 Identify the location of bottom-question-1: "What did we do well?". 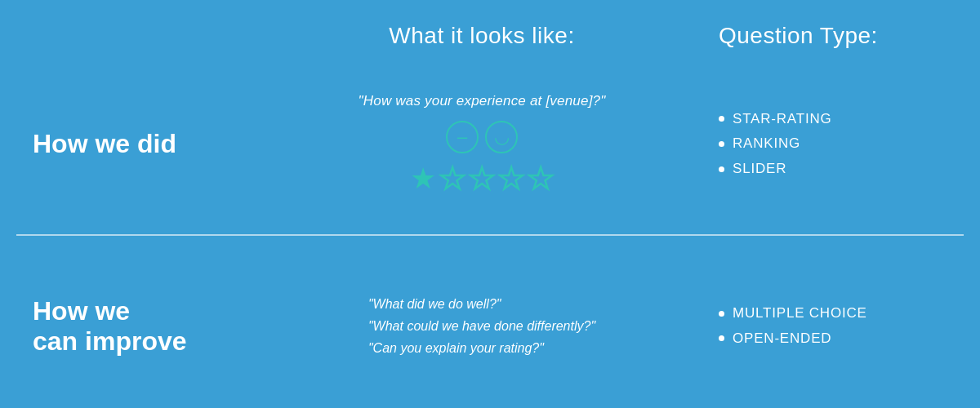
(482, 304).